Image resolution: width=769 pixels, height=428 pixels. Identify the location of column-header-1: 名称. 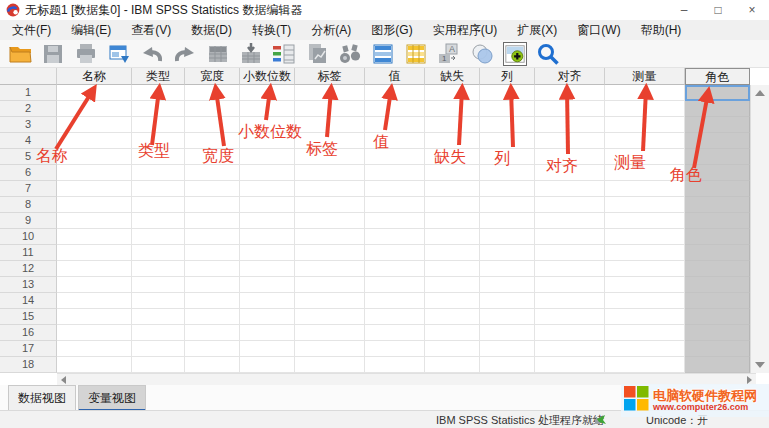
(94, 76).